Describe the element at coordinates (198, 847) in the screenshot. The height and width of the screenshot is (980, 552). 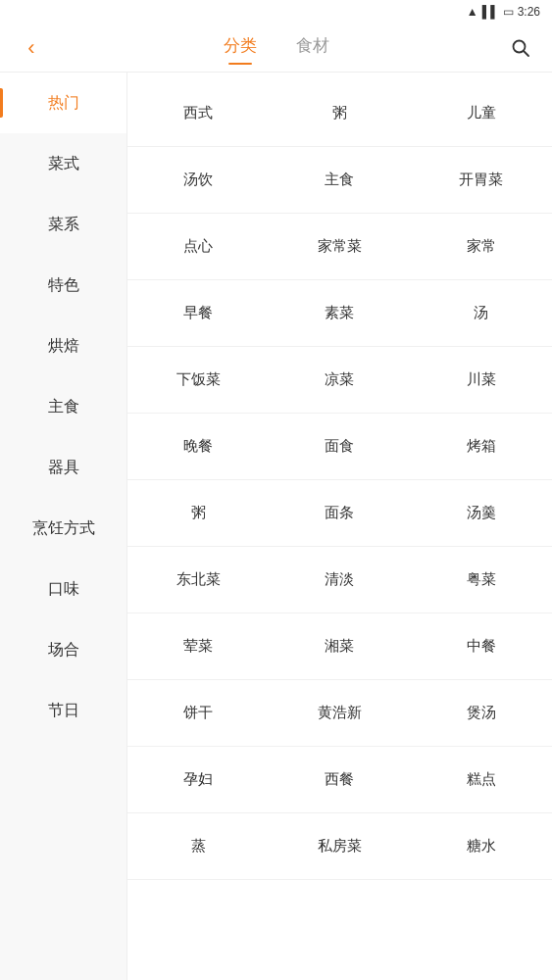
I see `grid-cell-steam: 蒸` at that location.